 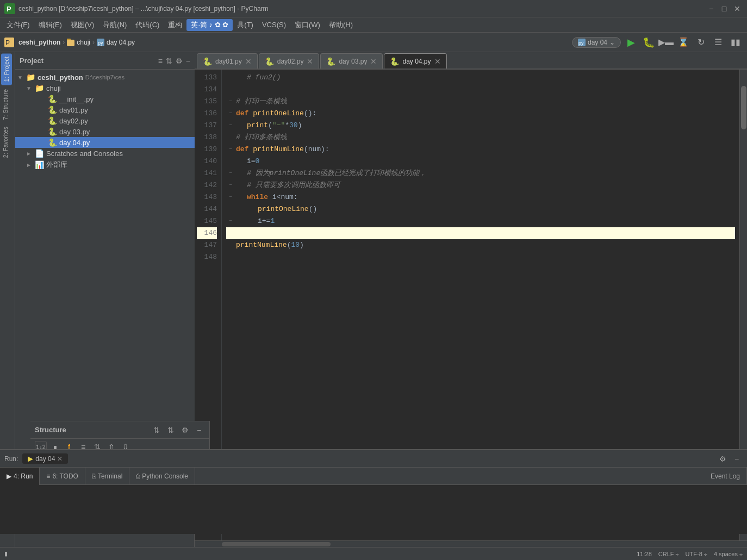 What do you see at coordinates (7, 69) in the screenshot?
I see `sidebar-tab-project: 1: Project` at bounding box center [7, 69].